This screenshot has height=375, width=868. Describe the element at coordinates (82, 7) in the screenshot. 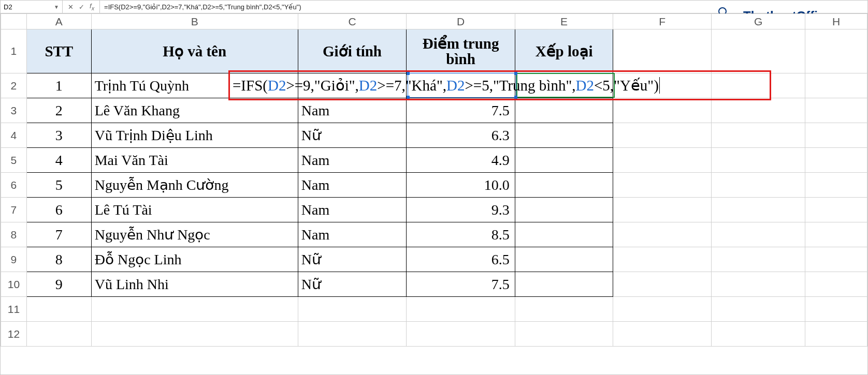

I see `enter-icon: ✓` at that location.